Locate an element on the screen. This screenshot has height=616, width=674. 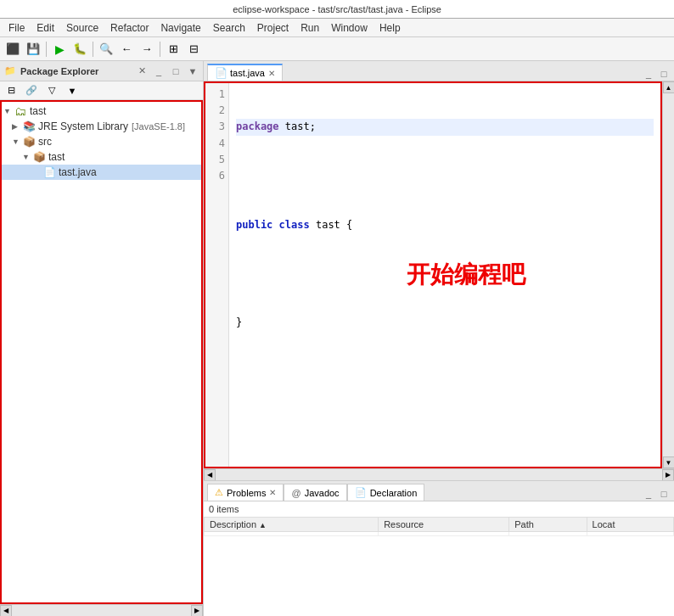
menu-project: Project is located at coordinates (273, 28).